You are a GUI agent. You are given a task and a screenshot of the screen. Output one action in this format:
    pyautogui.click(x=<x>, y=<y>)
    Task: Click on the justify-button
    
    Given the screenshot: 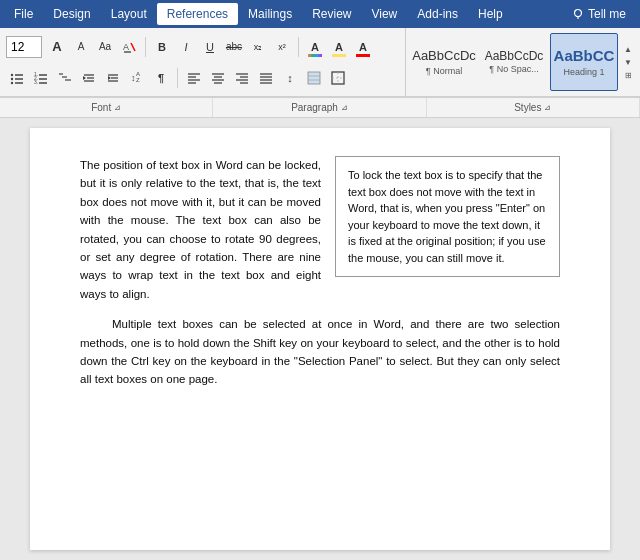 What is the action you would take?
    pyautogui.click(x=266, y=78)
    